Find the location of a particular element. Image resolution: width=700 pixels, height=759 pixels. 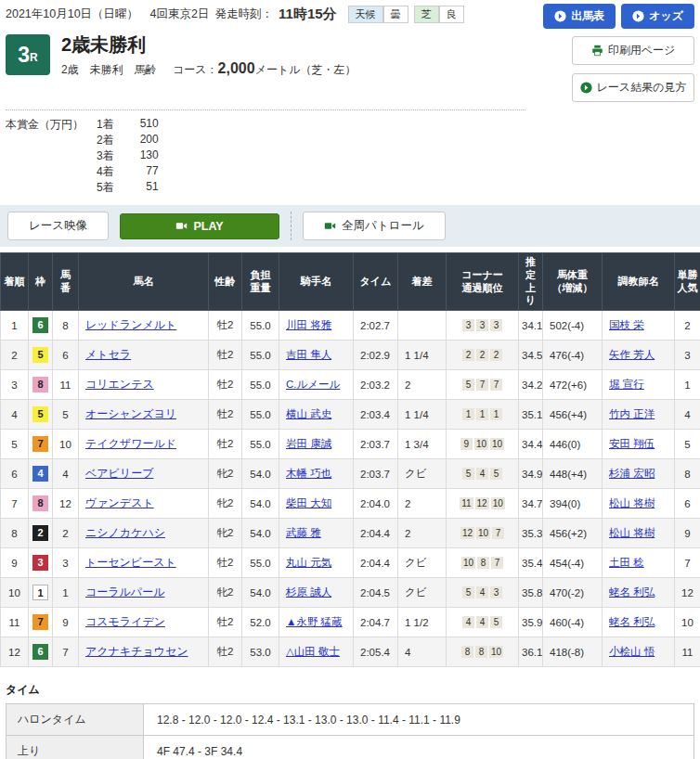

entries-button: 出馬表 is located at coordinates (579, 17).